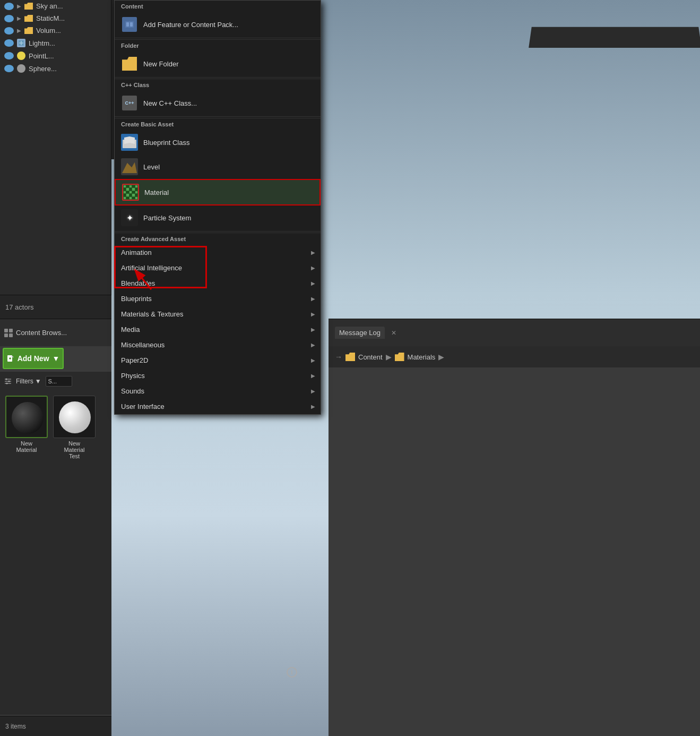  What do you see at coordinates (129, 218) in the screenshot?
I see `particle-sparkle-icon: ✦` at bounding box center [129, 218].